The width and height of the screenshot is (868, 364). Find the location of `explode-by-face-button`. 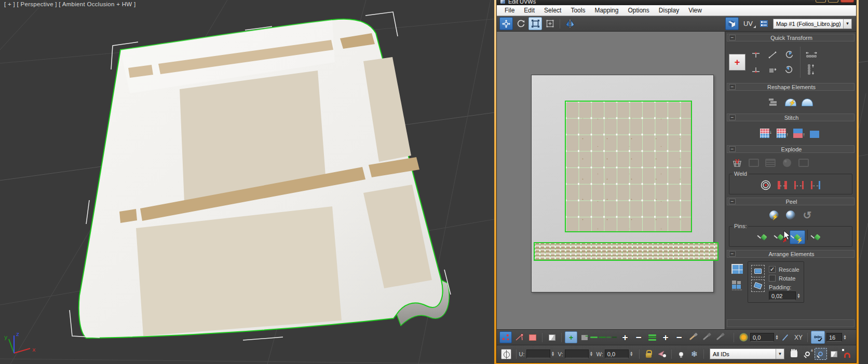

explode-by-face-button is located at coordinates (770, 163).